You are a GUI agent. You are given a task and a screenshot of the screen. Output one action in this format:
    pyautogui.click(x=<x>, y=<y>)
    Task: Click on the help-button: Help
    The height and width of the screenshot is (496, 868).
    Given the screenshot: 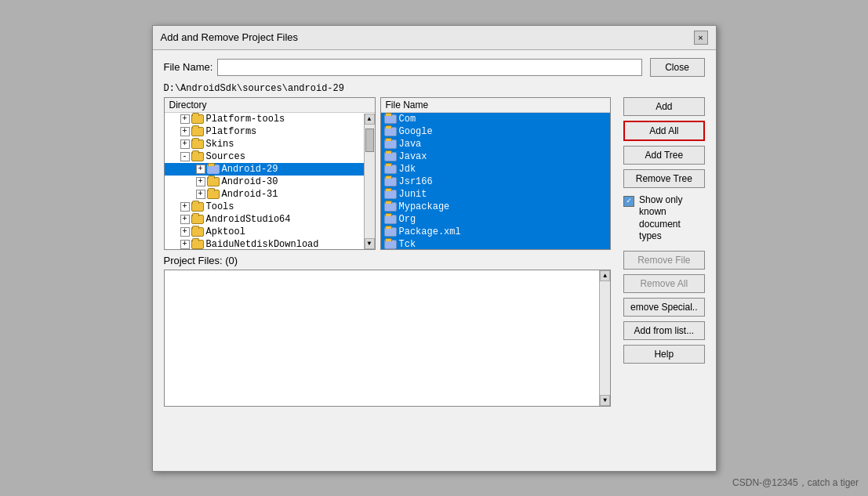 What is the action you would take?
    pyautogui.click(x=663, y=354)
    